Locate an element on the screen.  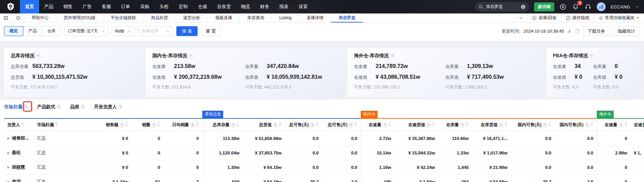
nav-item: 首页 is located at coordinates (30, 7).